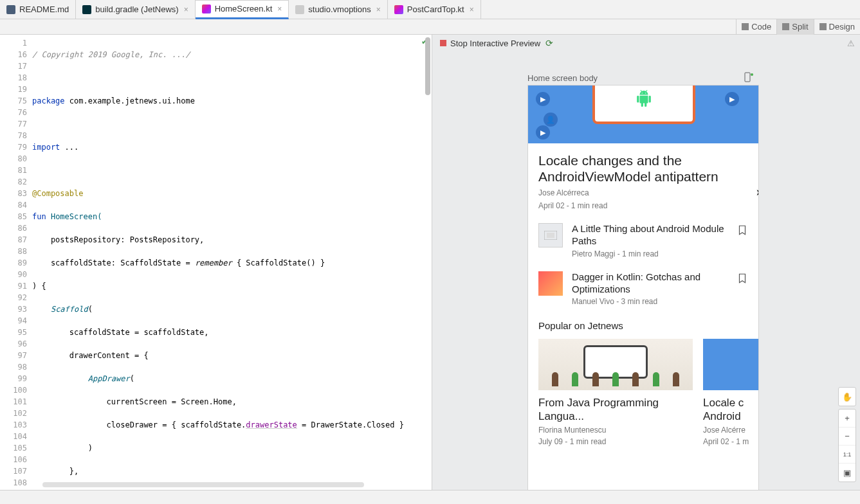  I want to click on markdown-icon, so click(11, 10).